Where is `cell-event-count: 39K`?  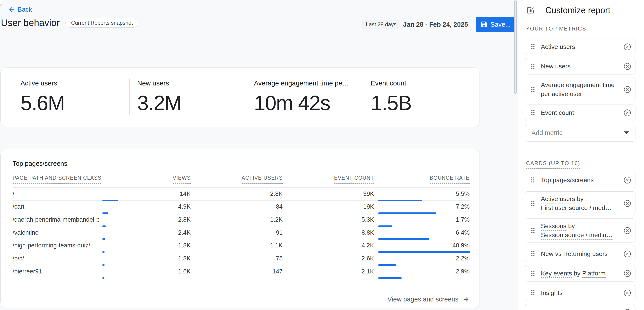 cell-event-count: 39K is located at coordinates (328, 194).